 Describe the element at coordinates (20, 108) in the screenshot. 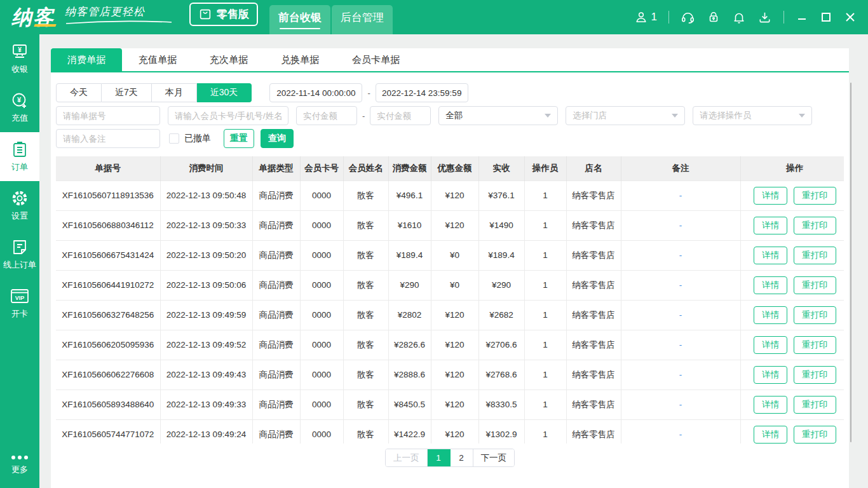

I see `sidebar-item-recharge: ¥ 充值` at that location.